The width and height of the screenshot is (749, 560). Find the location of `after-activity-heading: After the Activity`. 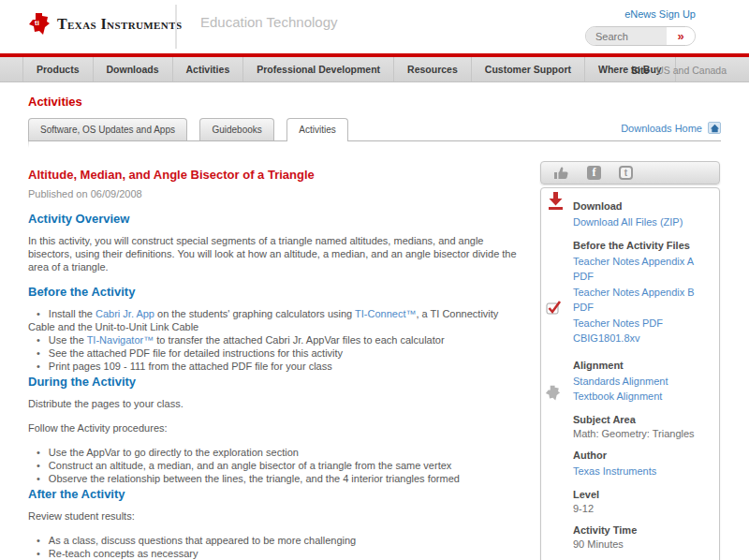

after-activity-heading: After the Activity is located at coordinates (275, 494).